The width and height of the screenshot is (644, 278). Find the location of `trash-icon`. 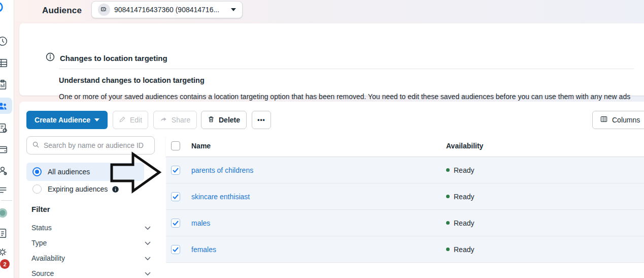

trash-icon is located at coordinates (211, 120).